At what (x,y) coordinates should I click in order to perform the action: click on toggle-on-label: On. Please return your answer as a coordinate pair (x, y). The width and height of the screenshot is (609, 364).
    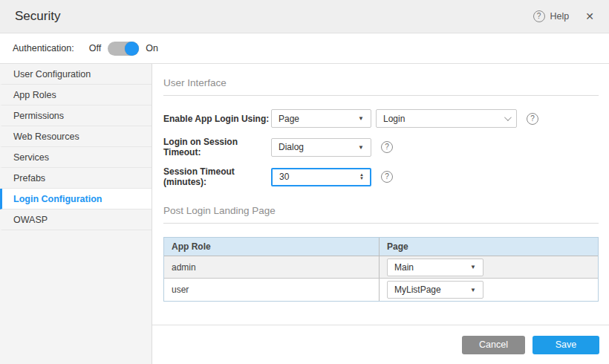
    Looking at the image, I should click on (152, 48).